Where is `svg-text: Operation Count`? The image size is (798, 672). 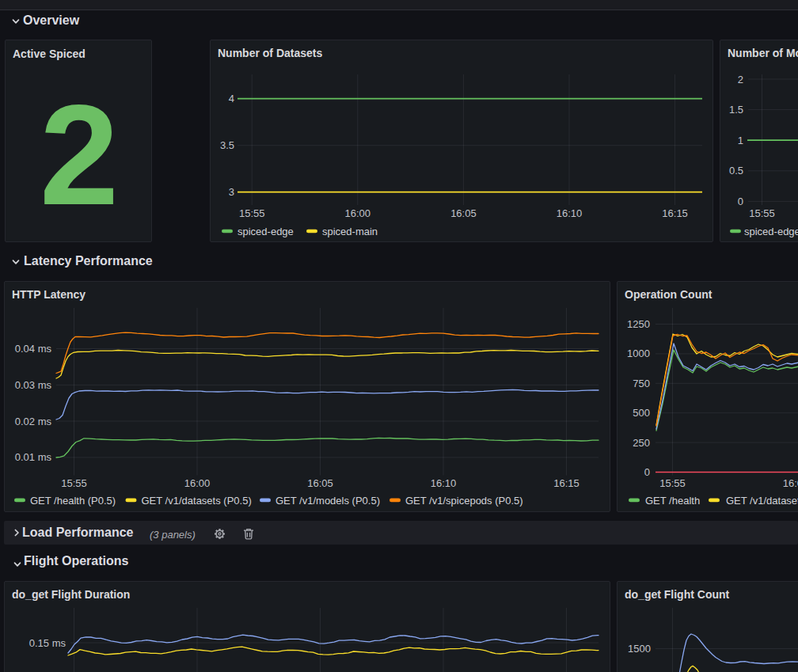
svg-text: Operation Count is located at coordinates (668, 294).